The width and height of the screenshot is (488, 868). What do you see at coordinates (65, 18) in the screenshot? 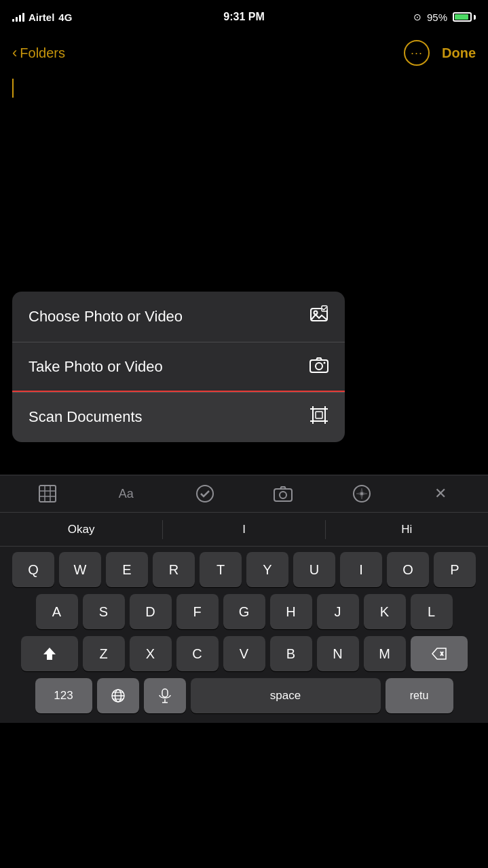
I see `network-type: 4G` at bounding box center [65, 18].